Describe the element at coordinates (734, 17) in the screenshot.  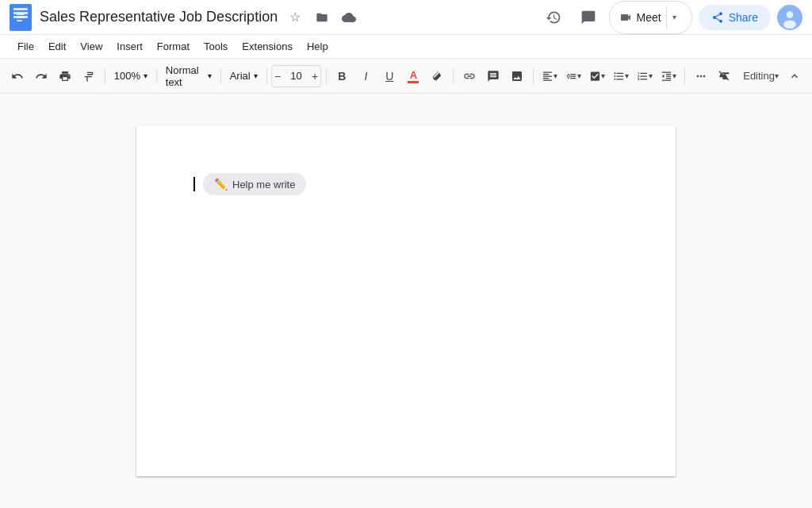
I see `share-button: Share` at that location.